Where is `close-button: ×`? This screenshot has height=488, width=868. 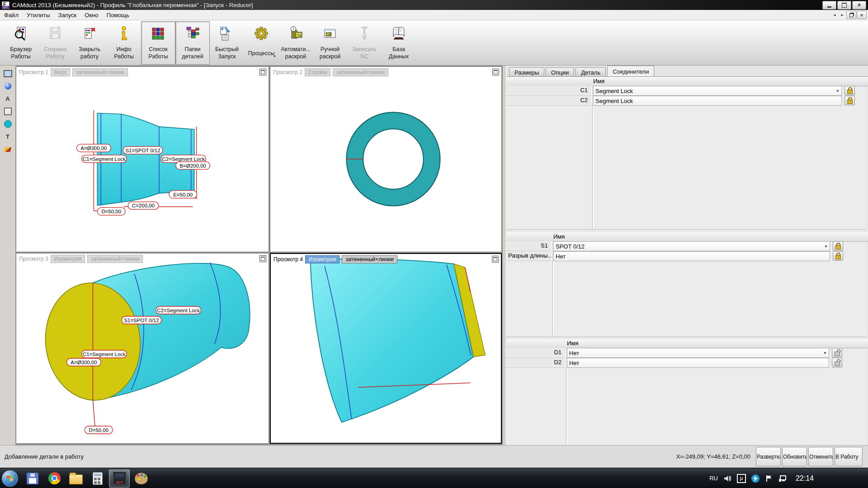 close-button: × is located at coordinates (859, 5).